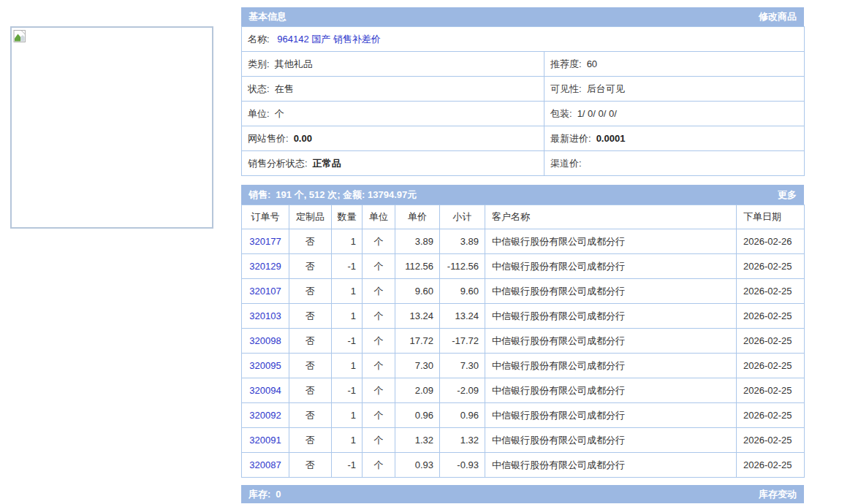  Describe the element at coordinates (303, 139) in the screenshot. I see `site-price-value: 0.00` at that location.